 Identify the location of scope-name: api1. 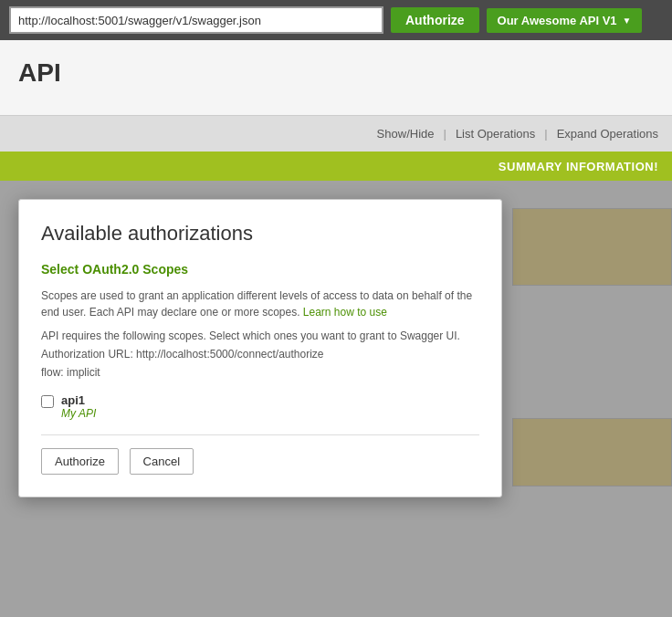
(79, 400).